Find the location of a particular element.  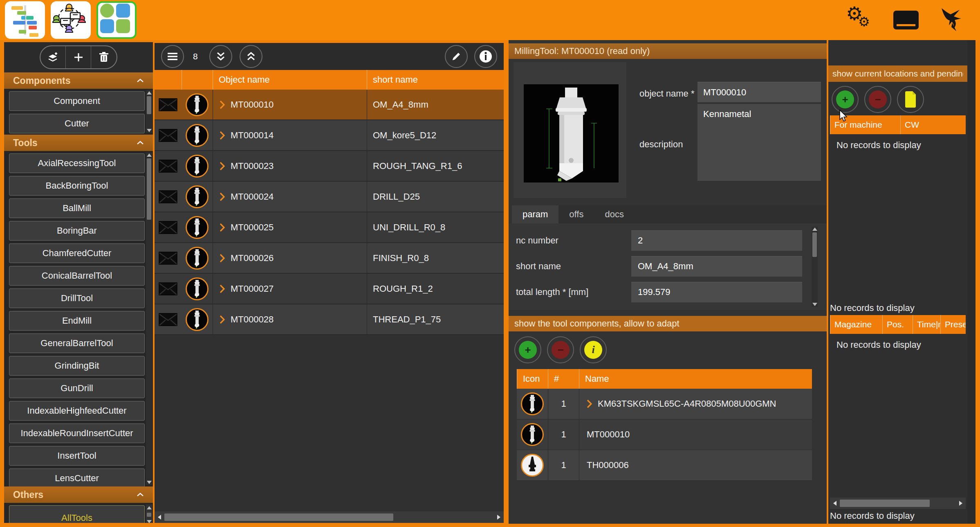

component-add-button: + is located at coordinates (528, 350).